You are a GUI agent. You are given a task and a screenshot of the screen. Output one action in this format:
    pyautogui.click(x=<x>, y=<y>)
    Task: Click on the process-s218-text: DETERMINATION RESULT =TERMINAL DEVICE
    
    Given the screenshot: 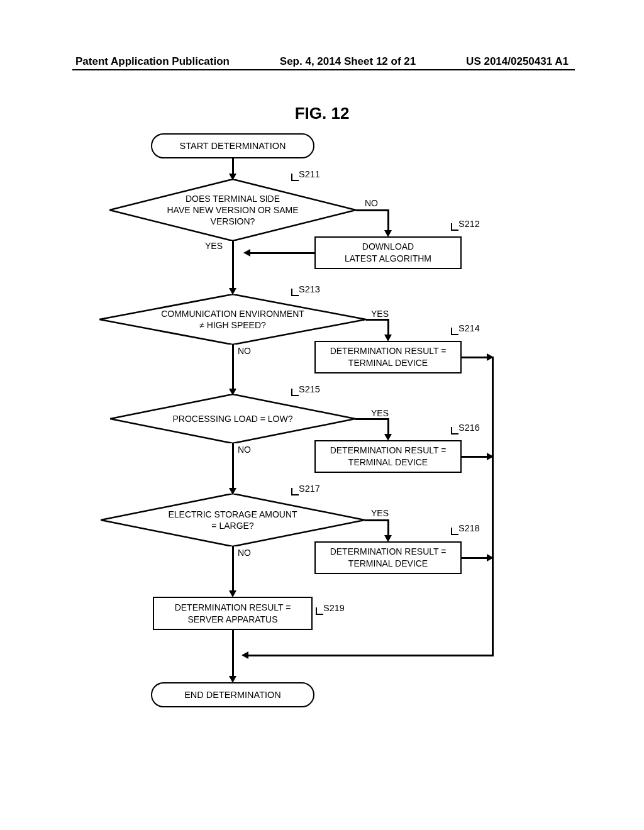 What is the action you would take?
    pyautogui.click(x=389, y=558)
    